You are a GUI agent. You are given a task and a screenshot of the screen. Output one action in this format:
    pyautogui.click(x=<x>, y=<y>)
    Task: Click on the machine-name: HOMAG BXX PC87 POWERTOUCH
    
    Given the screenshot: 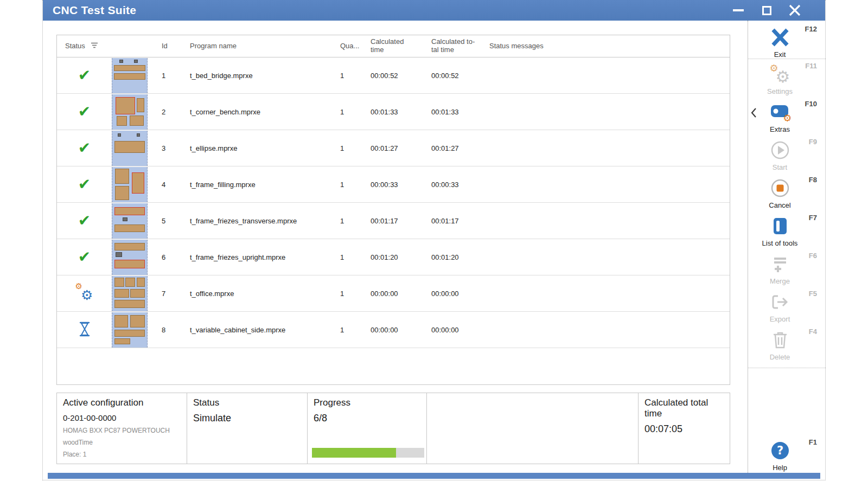 What is the action you would take?
    pyautogui.click(x=122, y=431)
    